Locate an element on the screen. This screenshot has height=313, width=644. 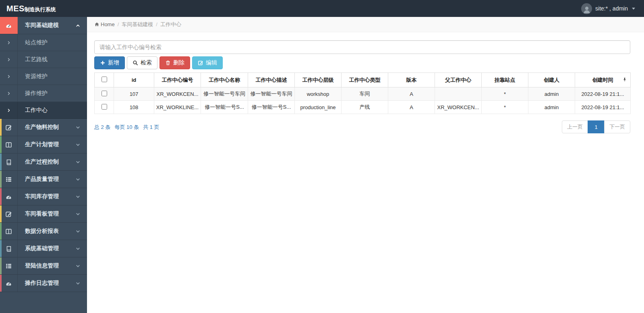
cell-version: A is located at coordinates (412, 107).